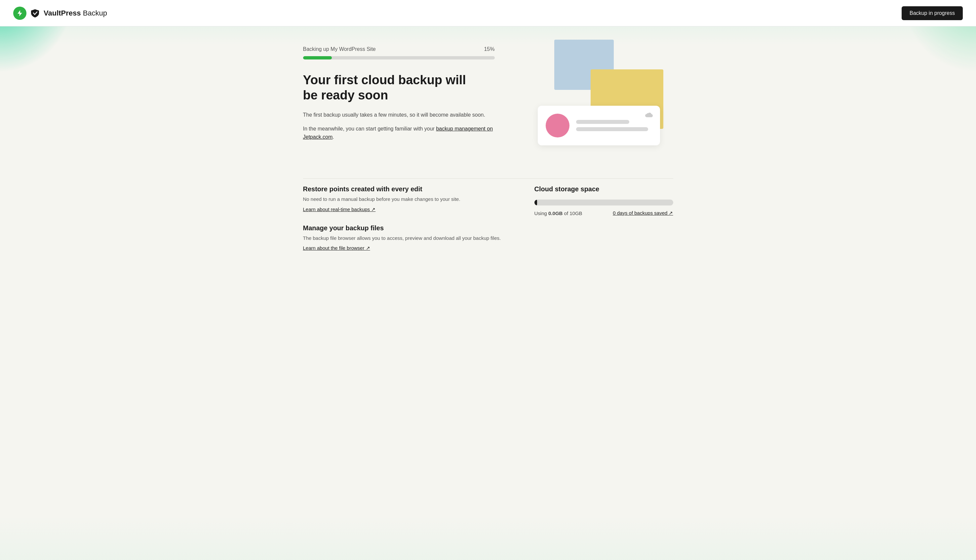 The image size is (976, 560). I want to click on progress-content: Backing up My WordPress Site 15% Your fi…, so click(399, 93).